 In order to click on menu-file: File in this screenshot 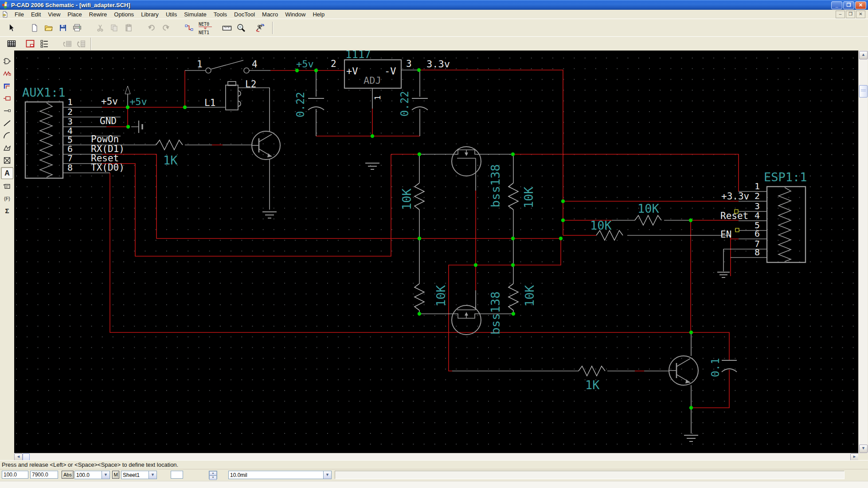, I will do `click(20, 14)`.